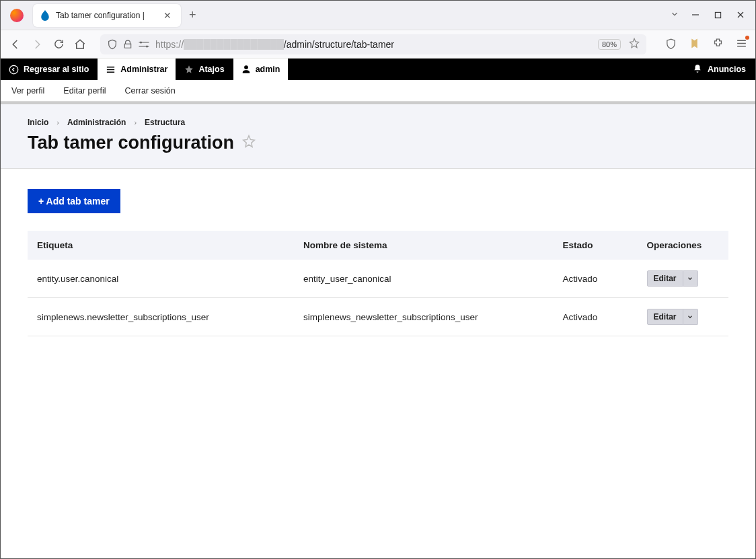 The width and height of the screenshot is (756, 559). Describe the element at coordinates (106, 15) in the screenshot. I see `tab-title: Tab tamer configuration |` at that location.